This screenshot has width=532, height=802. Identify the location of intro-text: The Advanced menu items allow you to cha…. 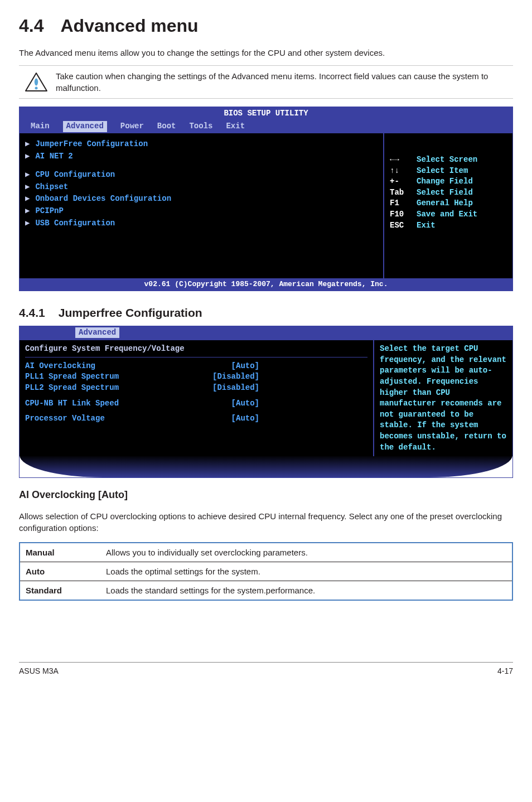
(266, 52).